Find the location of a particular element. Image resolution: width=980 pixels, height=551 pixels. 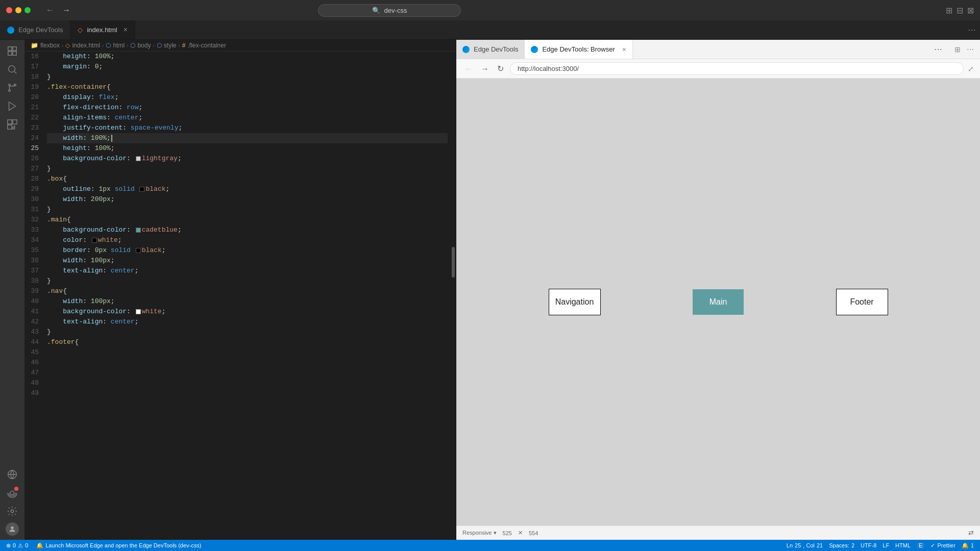

code-line-30: .box { is located at coordinates (247, 179).